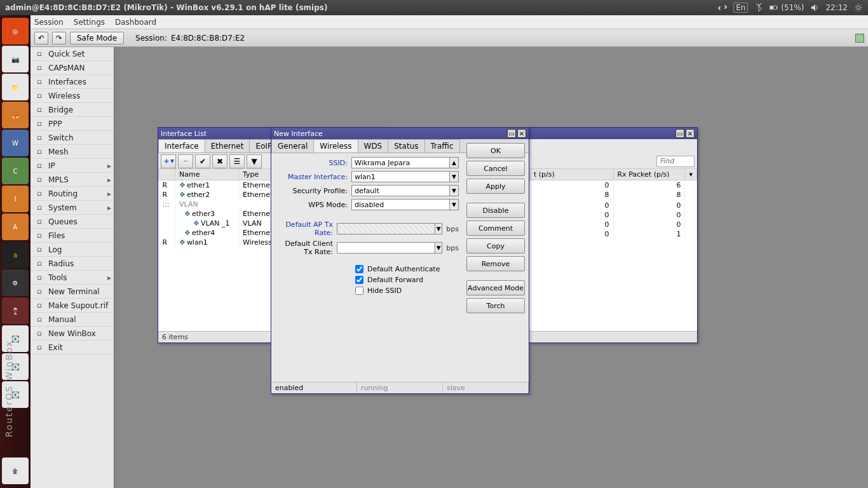  Describe the element at coordinates (386, 229) in the screenshot. I see `ap-tx-rate-input` at that location.